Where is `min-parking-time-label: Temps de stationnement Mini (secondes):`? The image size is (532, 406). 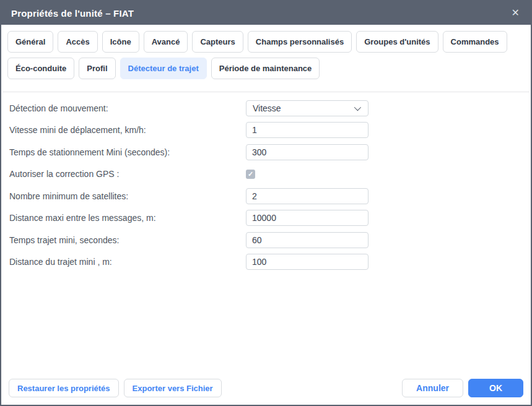
min-parking-time-label: Temps de stationnement Mini (secondes): is located at coordinates (128, 152).